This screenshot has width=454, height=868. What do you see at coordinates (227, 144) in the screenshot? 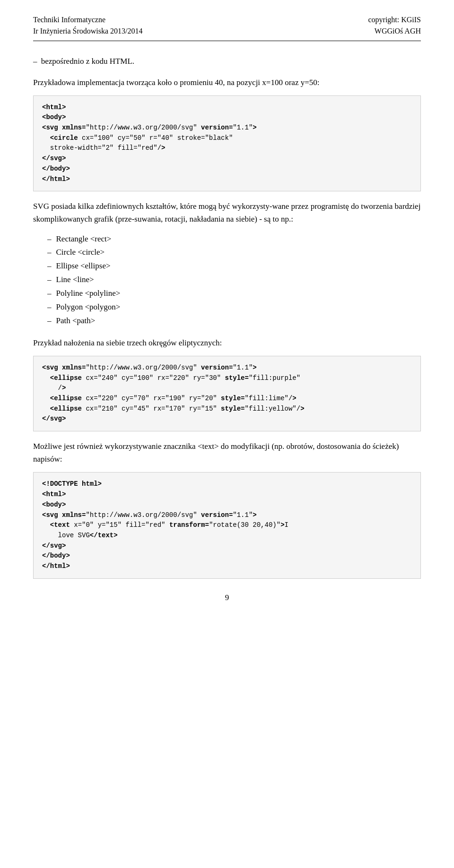
I see `code-block-1: <html> <body> <svg xmlns="http://www.w3.…` at bounding box center [227, 144].